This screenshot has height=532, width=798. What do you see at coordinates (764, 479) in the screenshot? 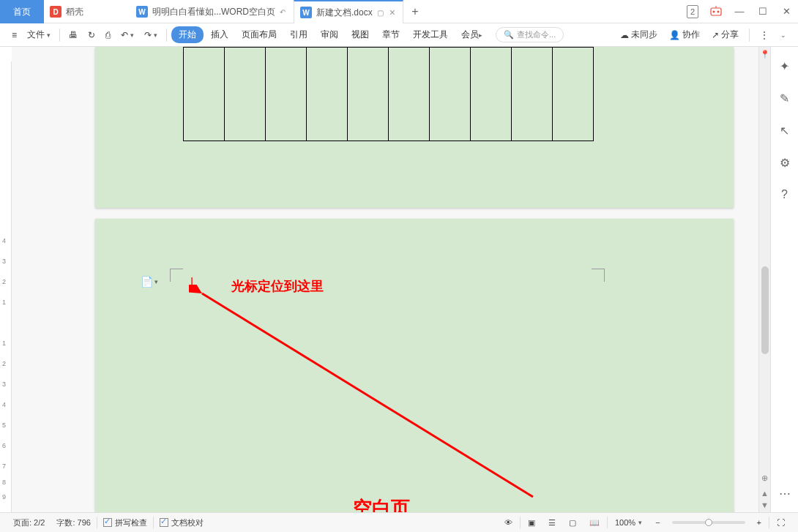
I see `scroll-options-icon: ⊕` at bounding box center [764, 479].